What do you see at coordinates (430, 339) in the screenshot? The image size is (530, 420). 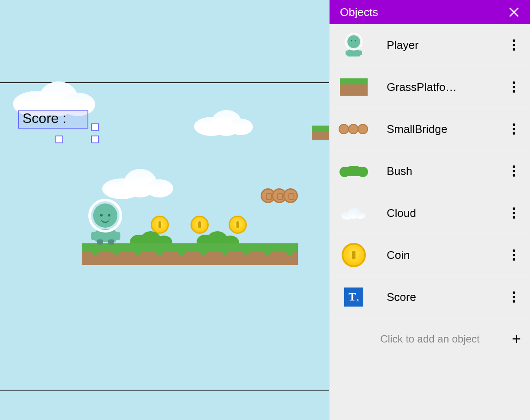 I see `add-object-label: Click to add an object` at bounding box center [430, 339].